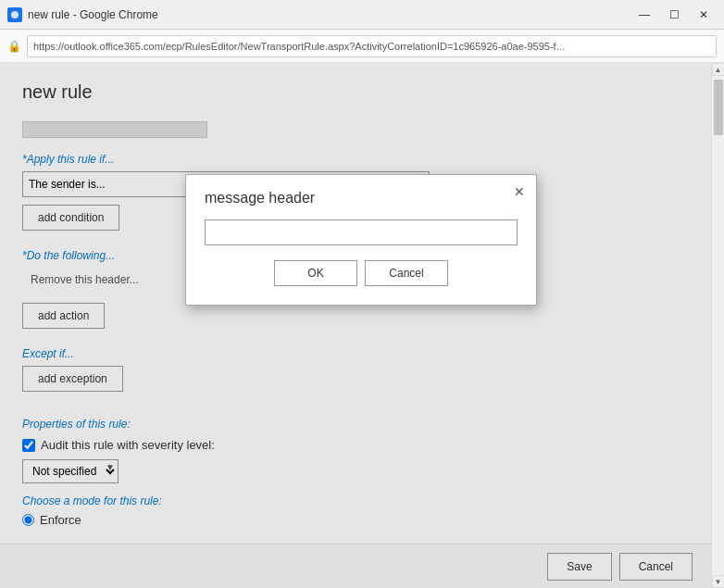 The height and width of the screenshot is (588, 724). What do you see at coordinates (718, 107) in the screenshot?
I see `scrollbar-thumb` at bounding box center [718, 107].